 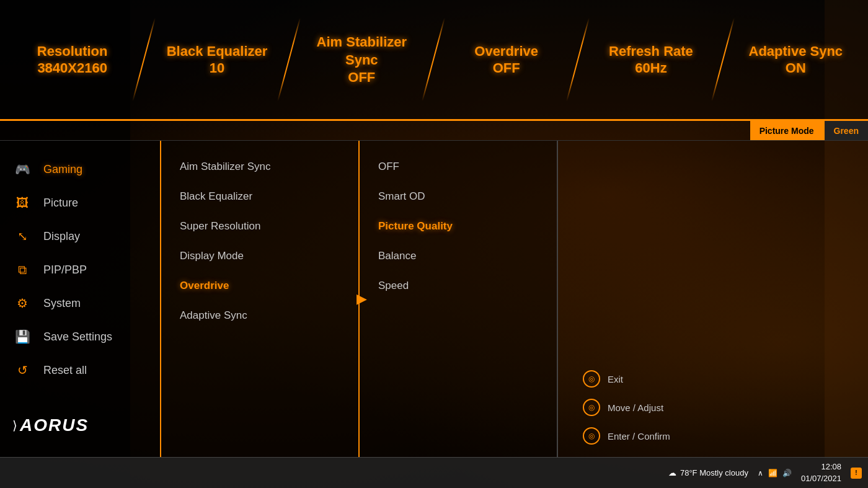 What do you see at coordinates (260, 286) in the screenshot?
I see `mid-item-overdrive: Overdrive` at bounding box center [260, 286].